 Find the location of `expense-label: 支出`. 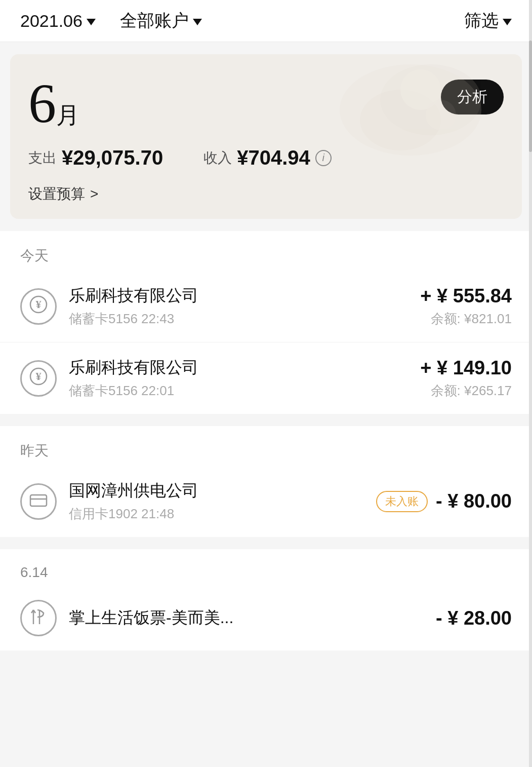

expense-label: 支出 is located at coordinates (43, 158).